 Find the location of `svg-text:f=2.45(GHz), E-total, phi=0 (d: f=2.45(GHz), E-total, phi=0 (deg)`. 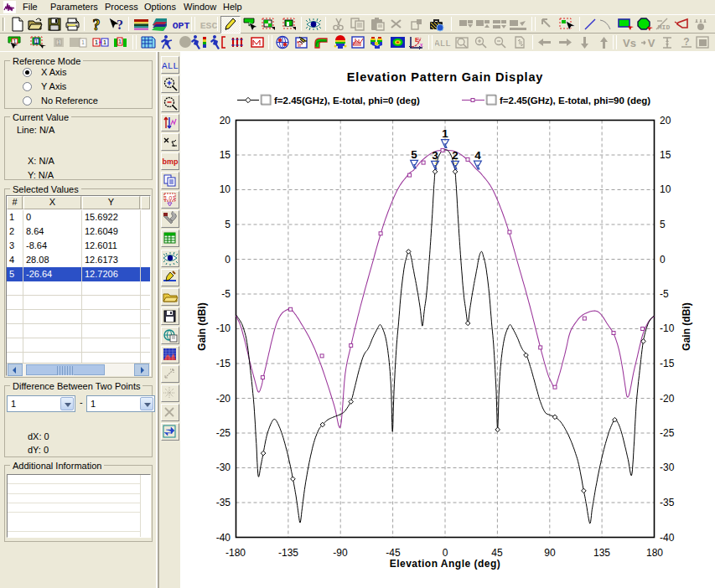

svg-text:f=2.45(GHz), E-total, phi=0 (d: f=2.45(GHz), E-total, phi=0 (deg) is located at coordinates (347, 101).